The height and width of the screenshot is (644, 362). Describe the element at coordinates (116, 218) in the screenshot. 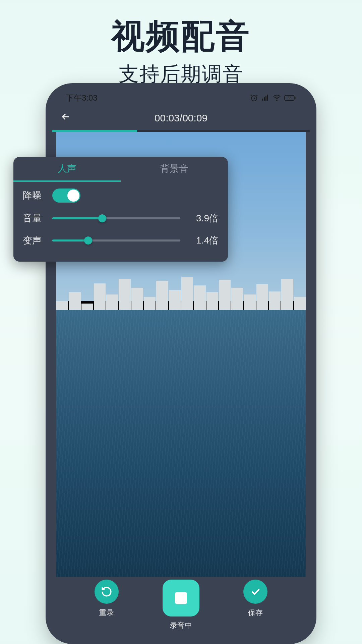

I see `volume-slider` at that location.